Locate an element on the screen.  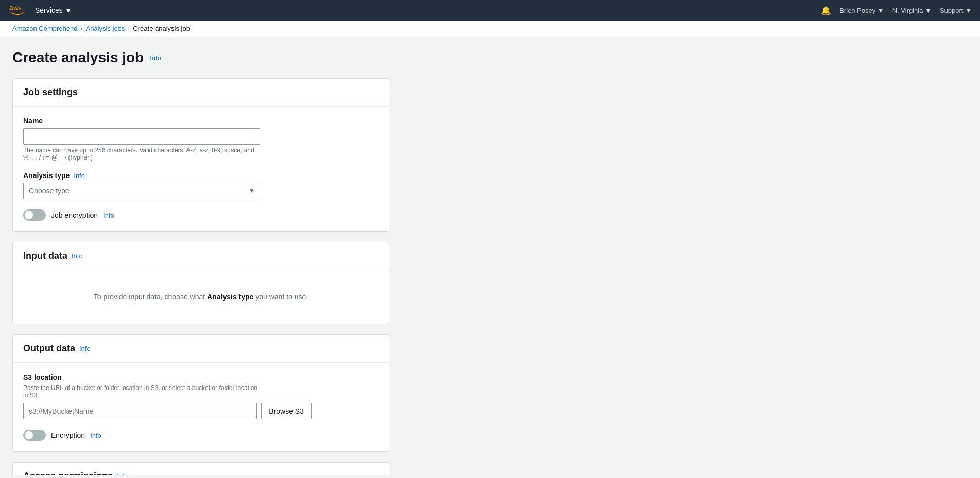
notifications-bell-icon: 🔔 is located at coordinates (826, 10).